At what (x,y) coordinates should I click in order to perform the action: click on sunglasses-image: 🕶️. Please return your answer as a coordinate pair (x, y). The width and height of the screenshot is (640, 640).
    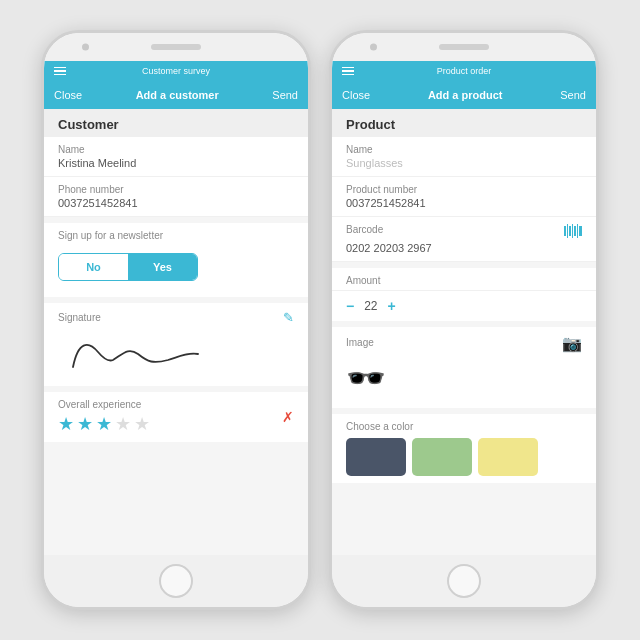
    Looking at the image, I should click on (464, 378).